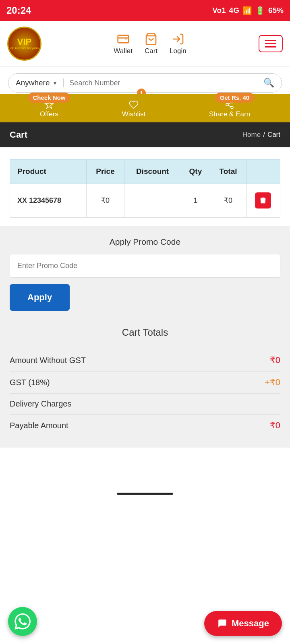  Describe the element at coordinates (49, 109) in the screenshot. I see `offers-item: Check Now Offers` at that location.